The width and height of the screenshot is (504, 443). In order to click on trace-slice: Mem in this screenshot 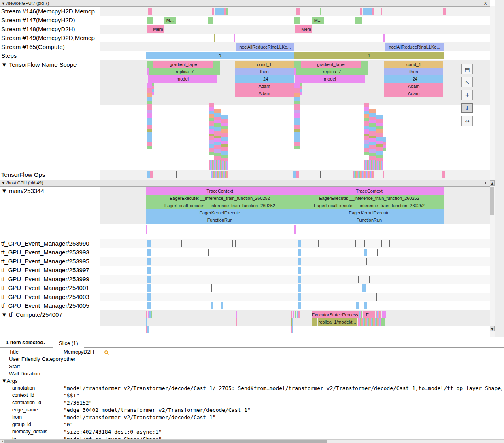, I will do `click(306, 29)`.